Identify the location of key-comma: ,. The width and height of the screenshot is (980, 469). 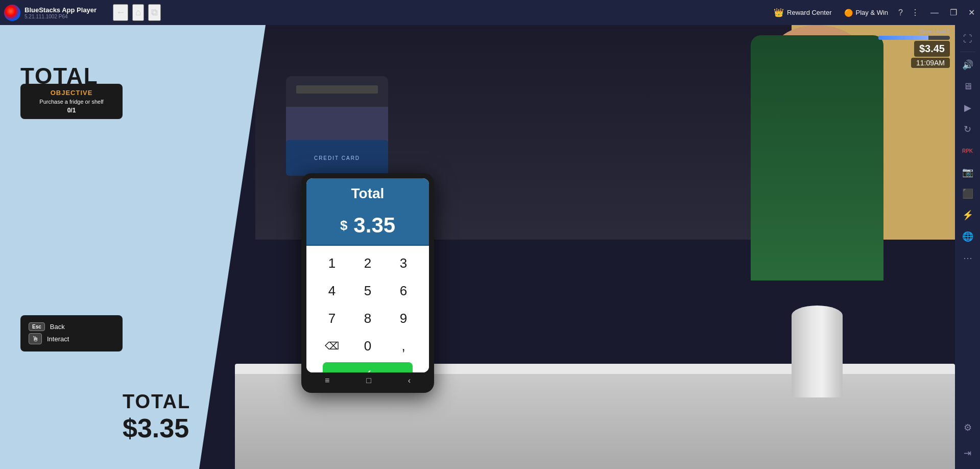
(403, 346).